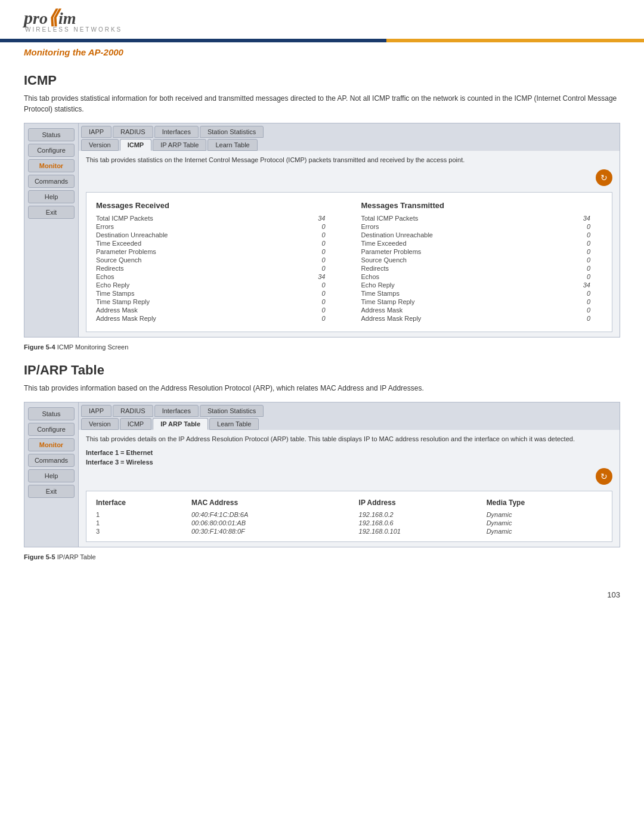 The height and width of the screenshot is (833, 644). I want to click on sidebar-btn-commands: Commands, so click(51, 181).